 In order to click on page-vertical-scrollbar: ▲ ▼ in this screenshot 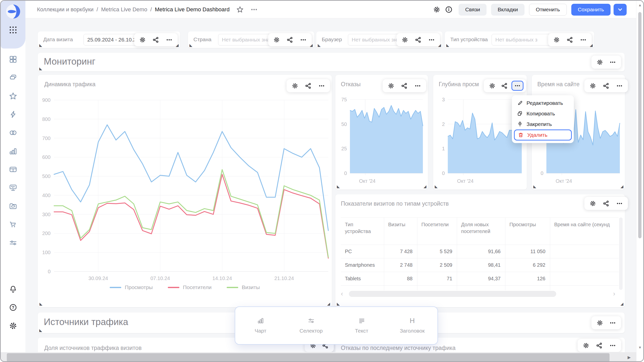, I will do `click(640, 182)`.